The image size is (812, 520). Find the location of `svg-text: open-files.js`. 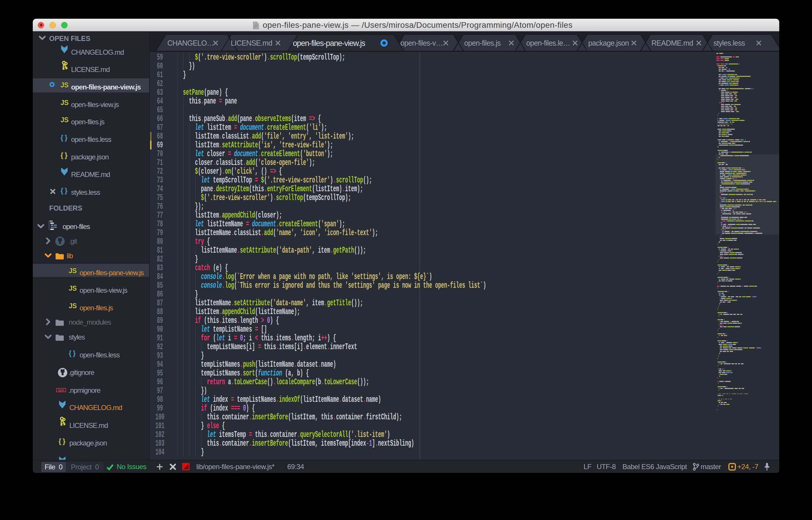

svg-text: open-files.js is located at coordinates (482, 43).